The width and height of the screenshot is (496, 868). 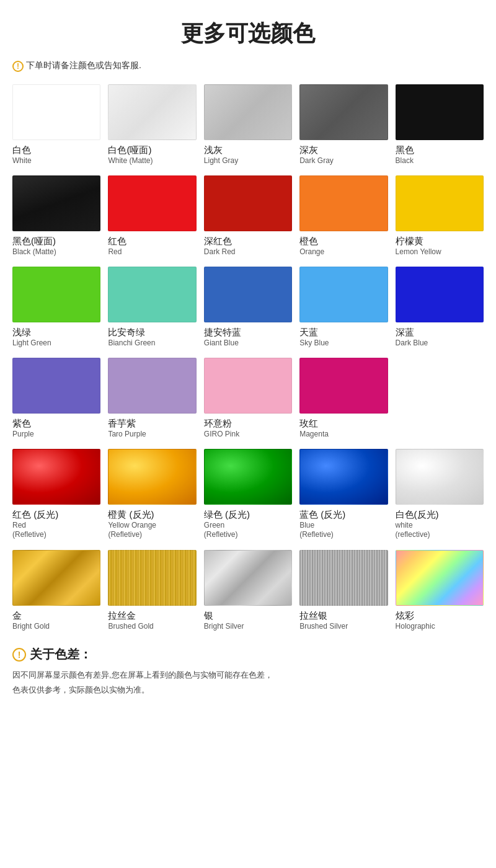 I want to click on color-item-brushed-silver: 拉丝银Brushed Silver, so click(x=343, y=590).